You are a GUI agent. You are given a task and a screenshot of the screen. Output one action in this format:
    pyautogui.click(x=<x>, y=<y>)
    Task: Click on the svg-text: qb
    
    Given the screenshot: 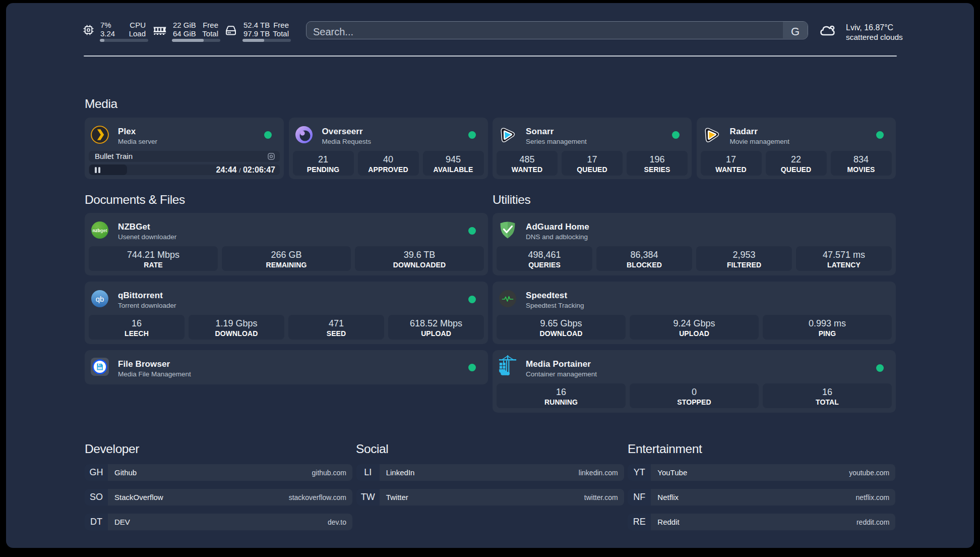 What is the action you would take?
    pyautogui.click(x=100, y=299)
    